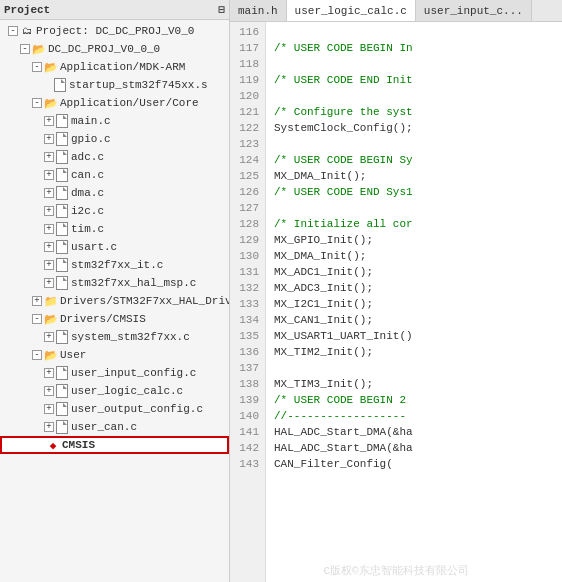  I want to click on toggle-it, so click(49, 265).